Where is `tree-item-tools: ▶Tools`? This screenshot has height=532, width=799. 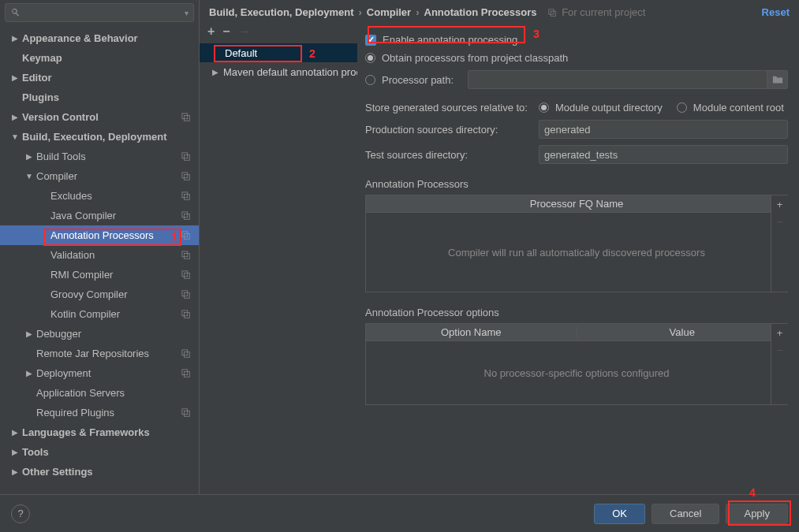 tree-item-tools: ▶Tools is located at coordinates (99, 452).